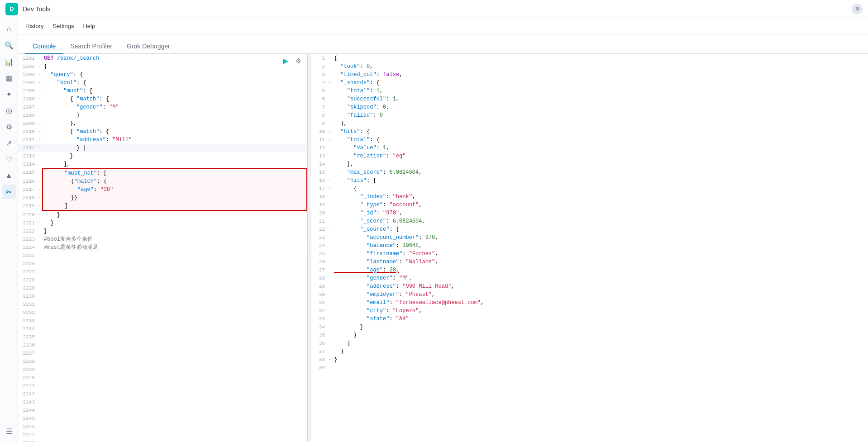  I want to click on response-line-9: 9 },, so click(589, 124).